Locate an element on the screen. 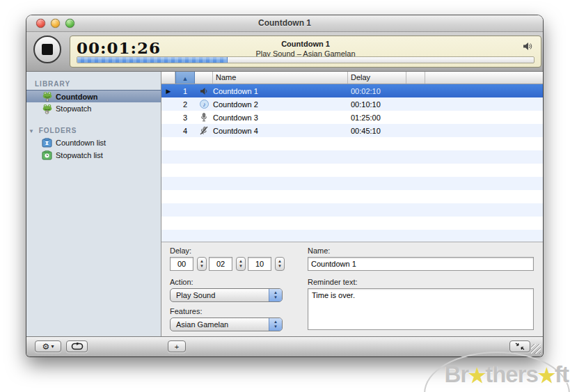 The width and height of the screenshot is (570, 392). toolbar: 00:01:26 Countdown 1 Play Sound – Asian … is located at coordinates (285, 52).